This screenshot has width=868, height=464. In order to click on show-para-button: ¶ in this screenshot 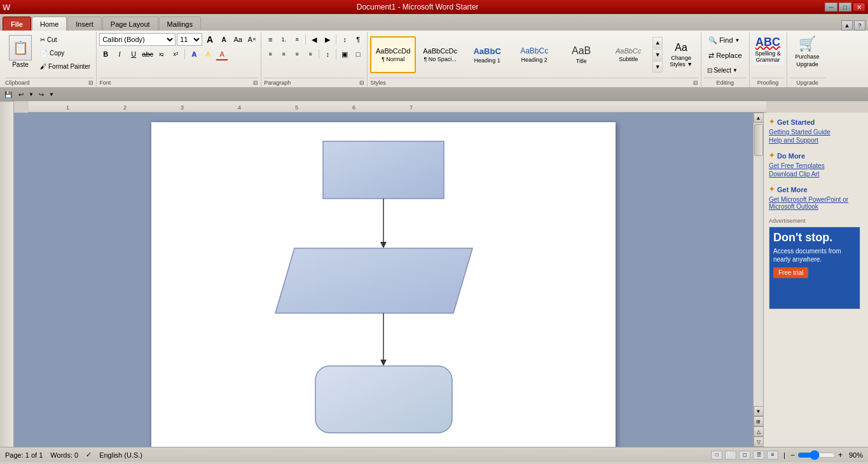, I will do `click(358, 39)`.